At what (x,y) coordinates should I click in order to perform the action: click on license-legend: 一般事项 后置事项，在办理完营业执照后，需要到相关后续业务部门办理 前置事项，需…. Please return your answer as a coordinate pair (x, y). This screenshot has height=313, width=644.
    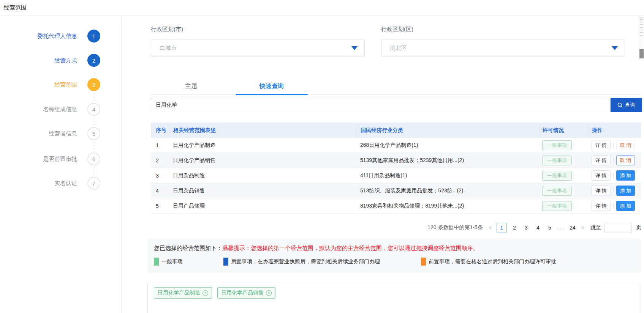
    Looking at the image, I should click on (397, 262).